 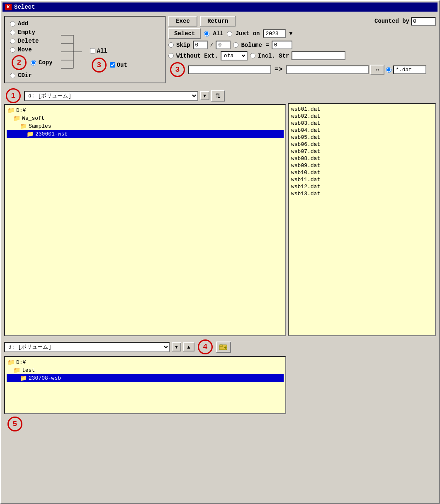 What do you see at coordinates (171, 56) in the screenshot?
I see `without-ext-radio` at bounding box center [171, 56].